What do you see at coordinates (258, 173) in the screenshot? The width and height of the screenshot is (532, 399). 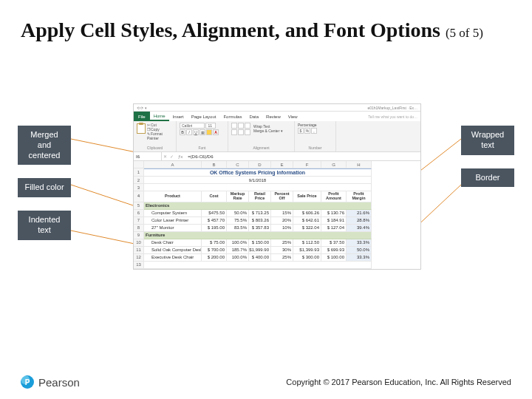 I see `sheet-title: OK Office Systems Pricing Information` at bounding box center [258, 173].